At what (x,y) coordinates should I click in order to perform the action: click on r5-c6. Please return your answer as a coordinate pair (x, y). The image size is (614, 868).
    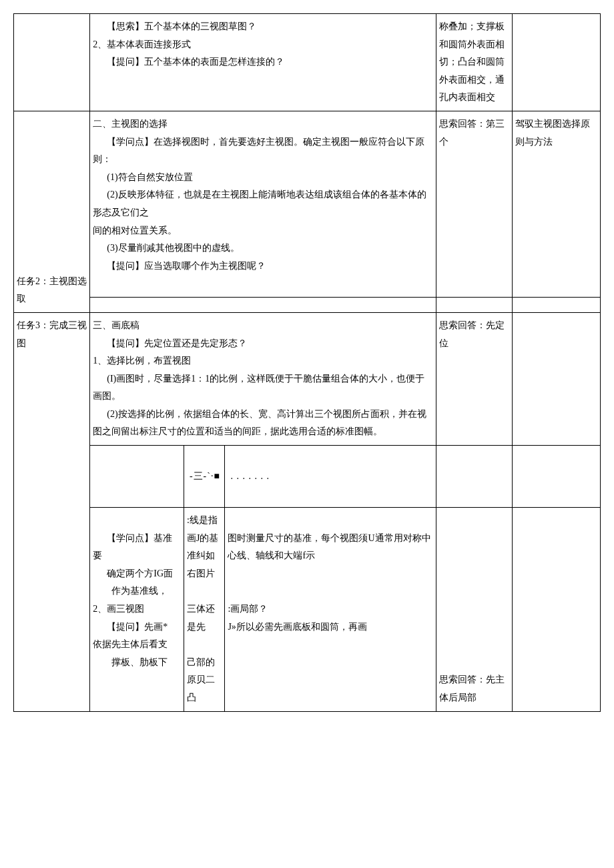
    Looking at the image, I should click on (557, 610).